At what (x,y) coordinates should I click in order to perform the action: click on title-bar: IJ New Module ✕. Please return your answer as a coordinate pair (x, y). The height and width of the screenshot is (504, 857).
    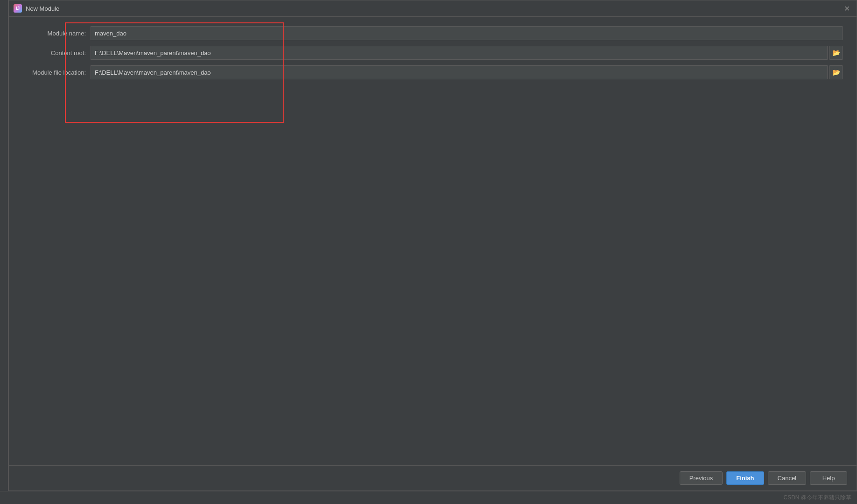
    Looking at the image, I should click on (433, 8).